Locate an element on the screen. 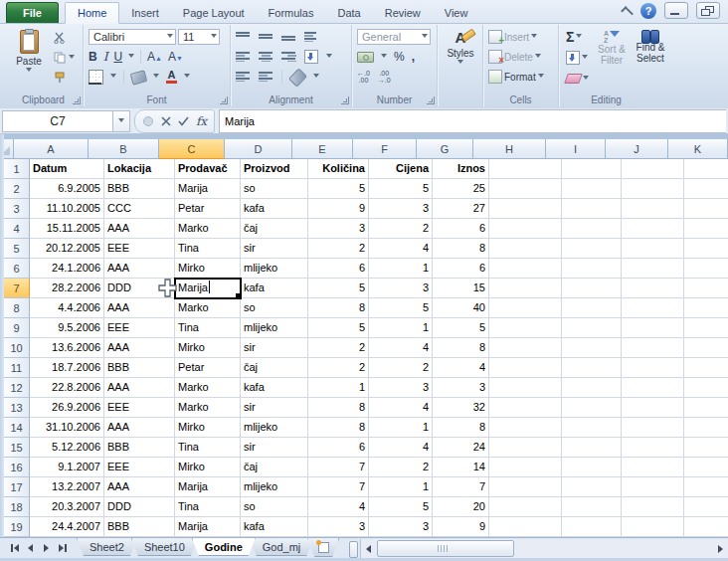  cell-I15 is located at coordinates (592, 448).